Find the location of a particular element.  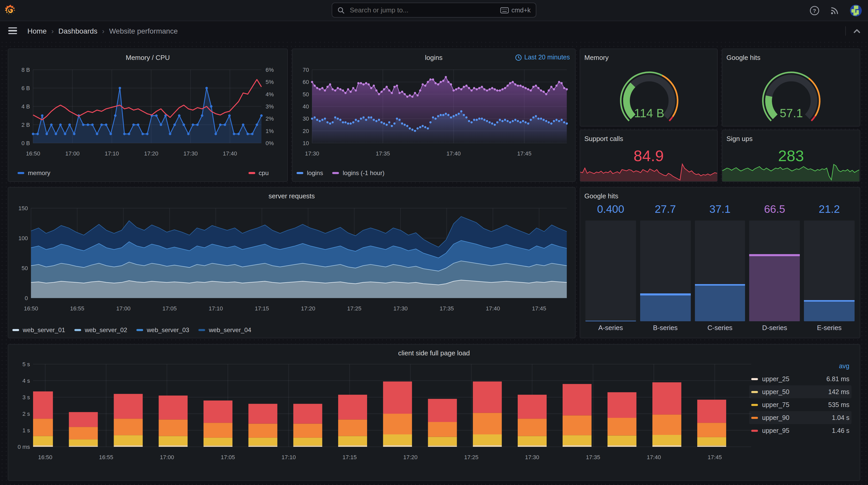

svg-text: 2% is located at coordinates (270, 119).